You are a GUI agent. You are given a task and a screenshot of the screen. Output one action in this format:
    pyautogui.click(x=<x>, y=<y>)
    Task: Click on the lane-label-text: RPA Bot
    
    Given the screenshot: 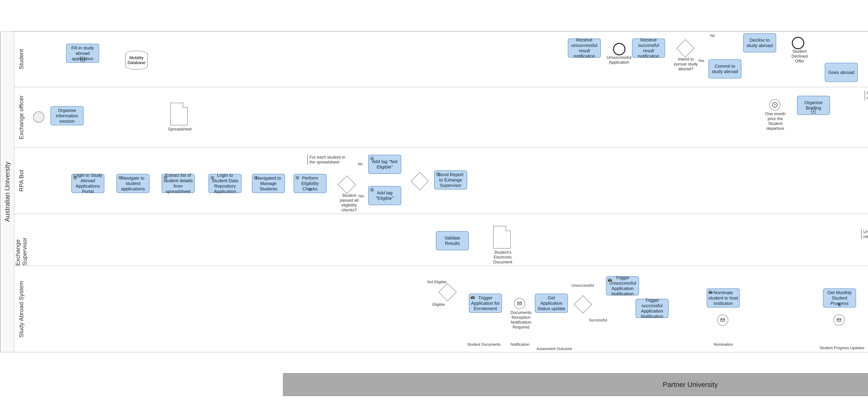 What is the action you would take?
    pyautogui.click(x=21, y=181)
    